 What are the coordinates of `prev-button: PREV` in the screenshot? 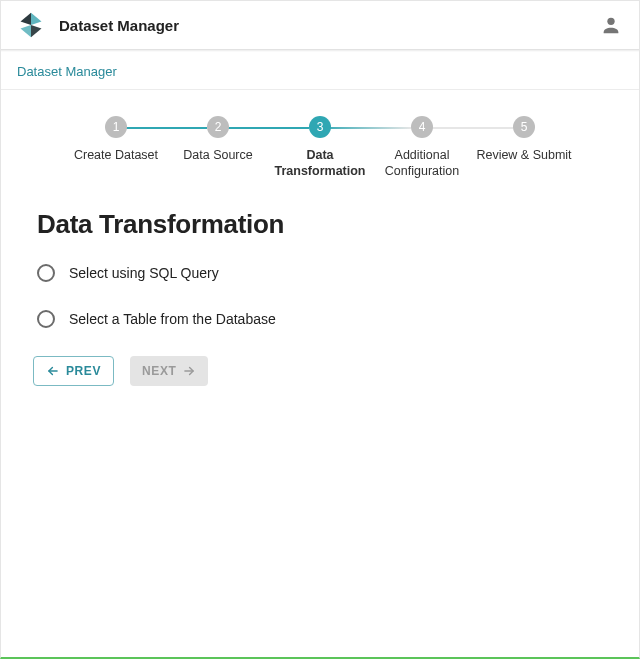 It's located at (74, 371).